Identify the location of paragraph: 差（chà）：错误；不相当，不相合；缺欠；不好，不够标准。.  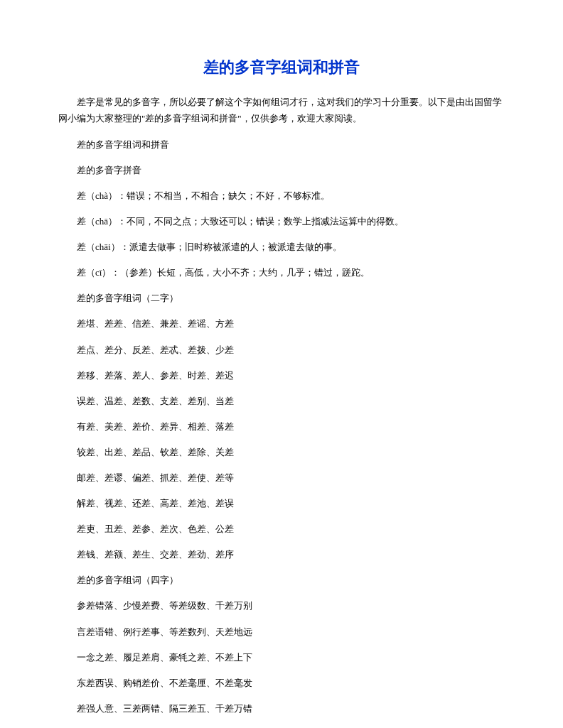
(282, 196).